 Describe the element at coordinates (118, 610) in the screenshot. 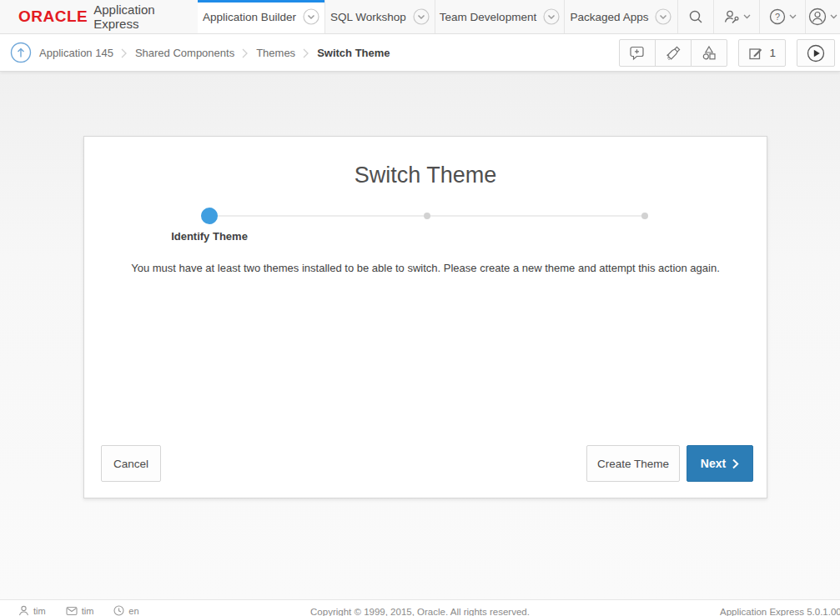

I see `clock-icon` at that location.